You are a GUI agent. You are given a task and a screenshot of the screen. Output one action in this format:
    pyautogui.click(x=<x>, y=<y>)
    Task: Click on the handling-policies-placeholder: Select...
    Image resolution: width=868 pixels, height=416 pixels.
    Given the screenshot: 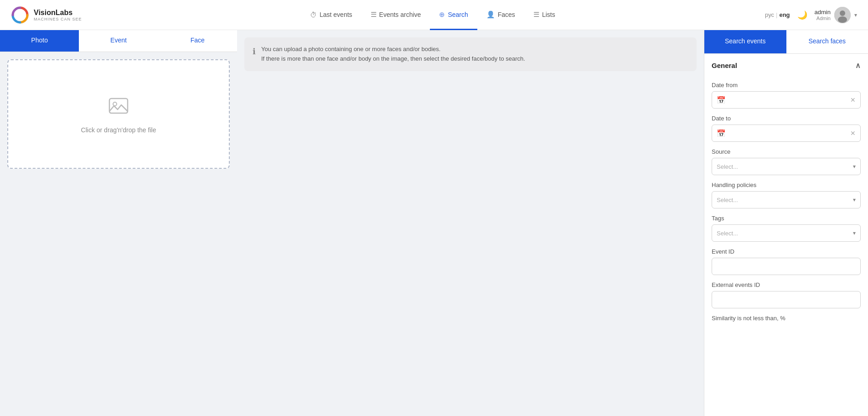 What is the action you would take?
    pyautogui.click(x=728, y=200)
    